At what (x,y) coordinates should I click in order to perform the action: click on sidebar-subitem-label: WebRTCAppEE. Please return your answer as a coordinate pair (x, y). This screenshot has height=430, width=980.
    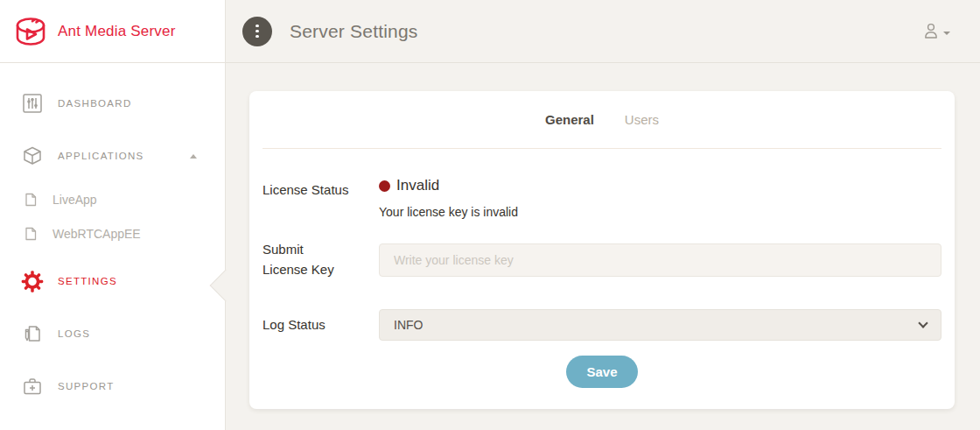
    Looking at the image, I should click on (96, 234).